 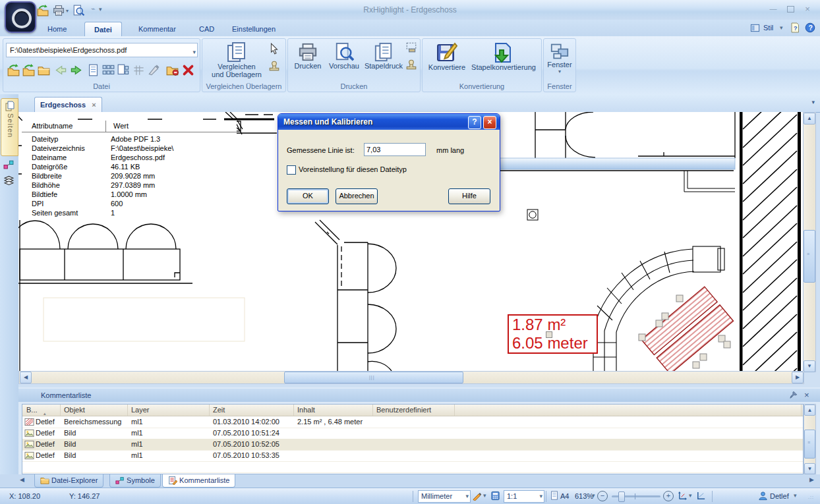 I want to click on comment-row: Detlef Bild ml1 07.05.2010 10:53:35, so click(x=413, y=456).